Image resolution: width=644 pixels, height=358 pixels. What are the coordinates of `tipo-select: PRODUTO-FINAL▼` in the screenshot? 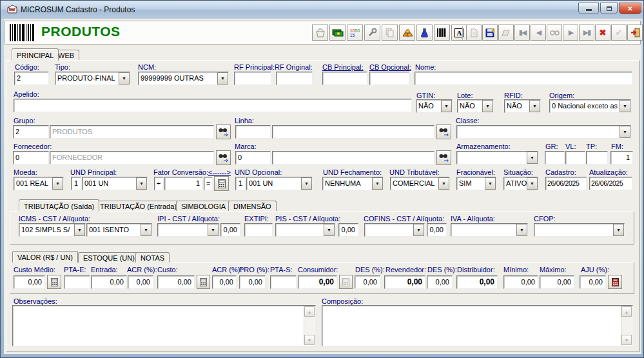 It's located at (93, 79).